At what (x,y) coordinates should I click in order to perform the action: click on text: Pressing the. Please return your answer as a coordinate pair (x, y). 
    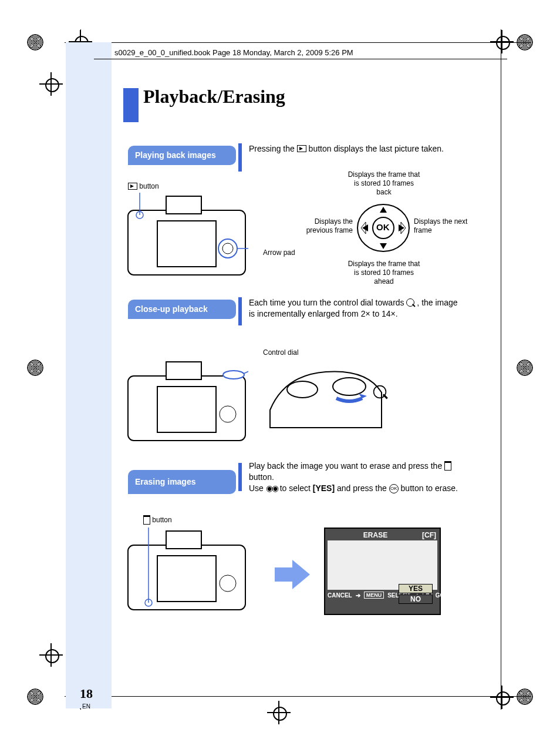
    Looking at the image, I should click on (273, 149).